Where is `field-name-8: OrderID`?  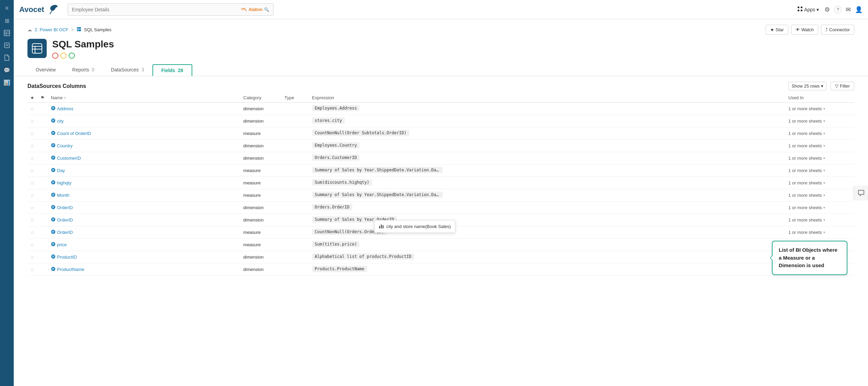 field-name-8: OrderID is located at coordinates (144, 207).